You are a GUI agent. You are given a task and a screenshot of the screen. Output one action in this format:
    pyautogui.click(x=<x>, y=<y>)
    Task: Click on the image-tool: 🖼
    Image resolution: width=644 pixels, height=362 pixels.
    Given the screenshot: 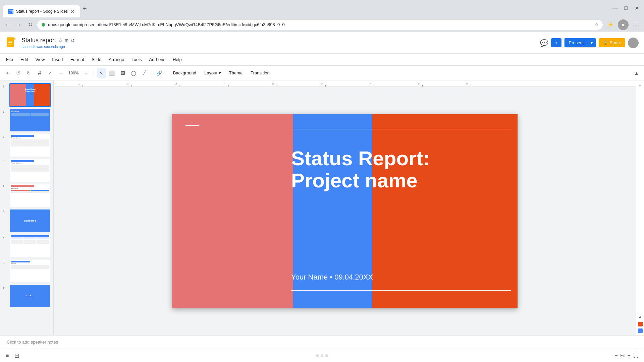 What is the action you would take?
    pyautogui.click(x=123, y=73)
    